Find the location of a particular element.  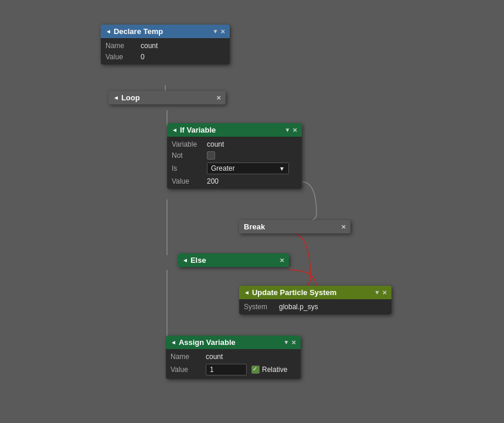

loop-close-button: × is located at coordinates (219, 97).